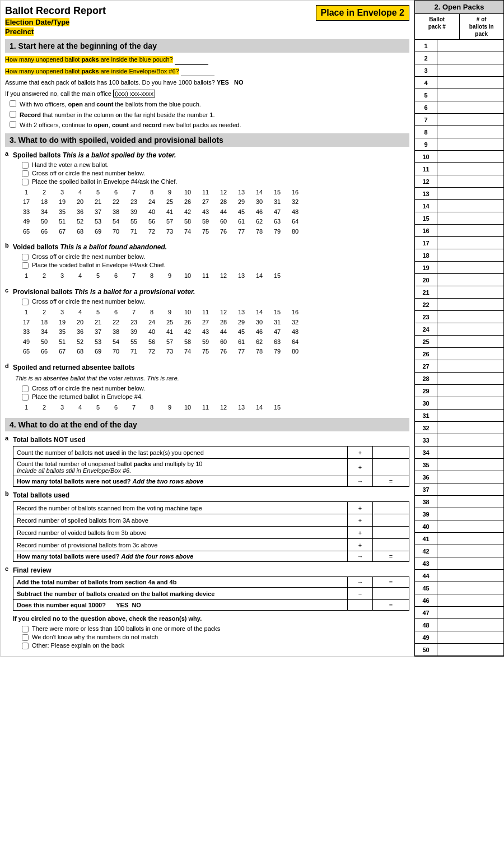  What do you see at coordinates (459, 58) in the screenshot?
I see `panel-row: 2` at bounding box center [459, 58].